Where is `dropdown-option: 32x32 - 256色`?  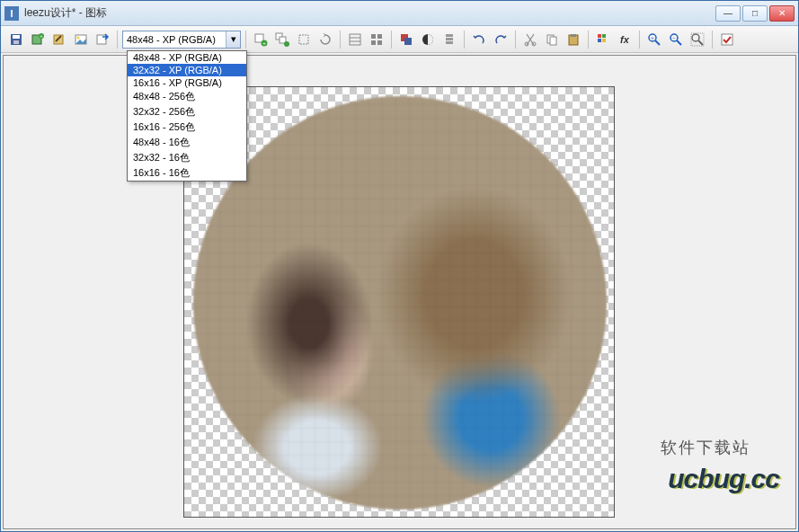
dropdown-option: 32x32 - 256色 is located at coordinates (187, 111).